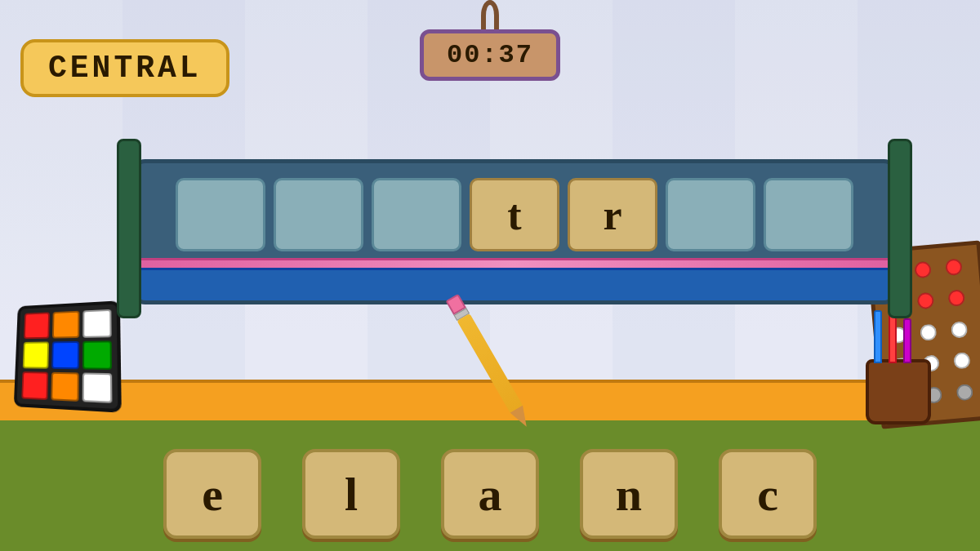  What do you see at coordinates (514, 215) in the screenshot?
I see `train-windows: t r` at bounding box center [514, 215].